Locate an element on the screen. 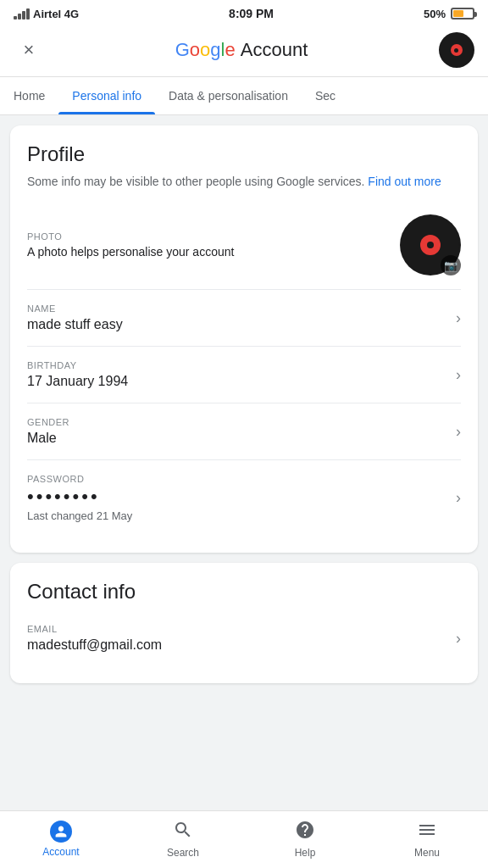 This screenshot has width=488, height=868. birthday-value: 17 January 1994 is located at coordinates (78, 381).